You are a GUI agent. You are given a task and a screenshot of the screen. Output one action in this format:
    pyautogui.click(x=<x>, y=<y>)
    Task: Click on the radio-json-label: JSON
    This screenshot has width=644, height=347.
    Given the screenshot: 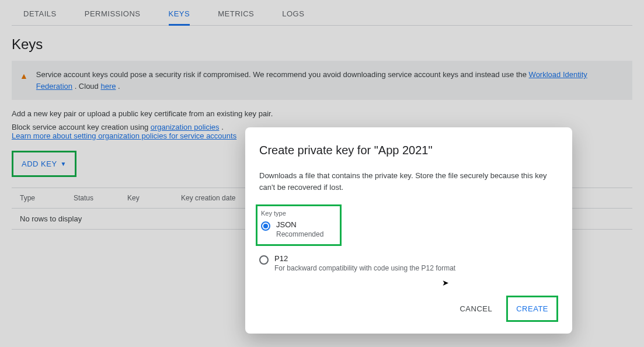 What is the action you would take?
    pyautogui.click(x=300, y=224)
    